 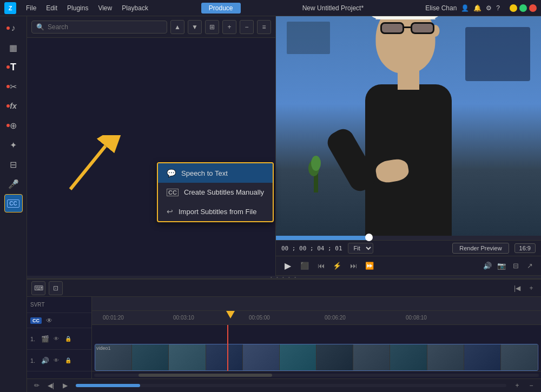 I want to click on playhead, so click(x=228, y=348).